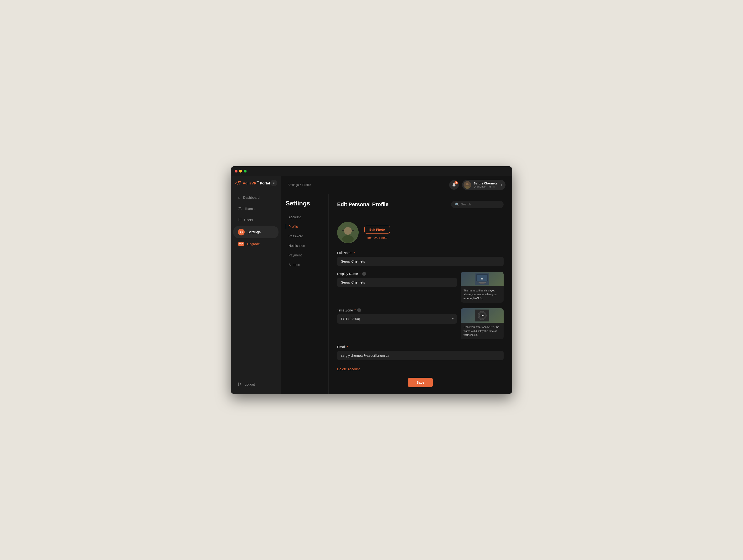 The image size is (743, 560). What do you see at coordinates (256, 220) in the screenshot?
I see `sidebar-item-users: Users` at bounding box center [256, 220].